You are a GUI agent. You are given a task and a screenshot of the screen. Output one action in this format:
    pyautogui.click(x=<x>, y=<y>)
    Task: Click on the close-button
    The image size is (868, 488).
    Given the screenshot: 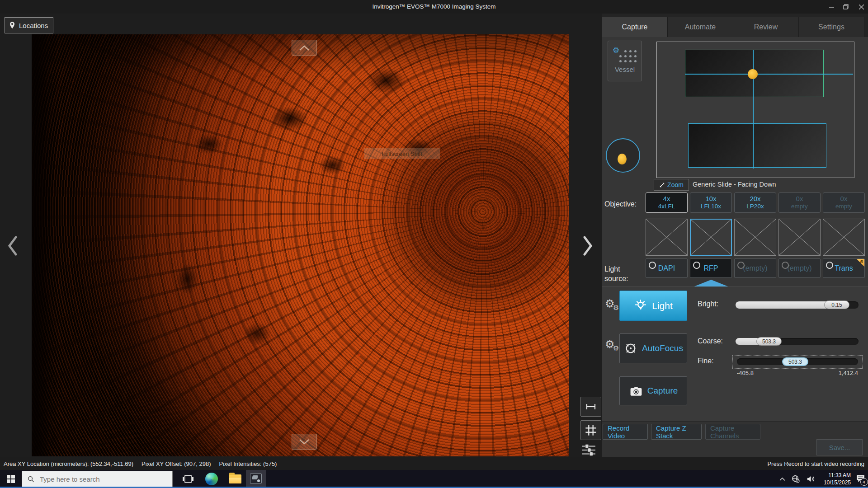 What is the action you would take?
    pyautogui.click(x=861, y=7)
    